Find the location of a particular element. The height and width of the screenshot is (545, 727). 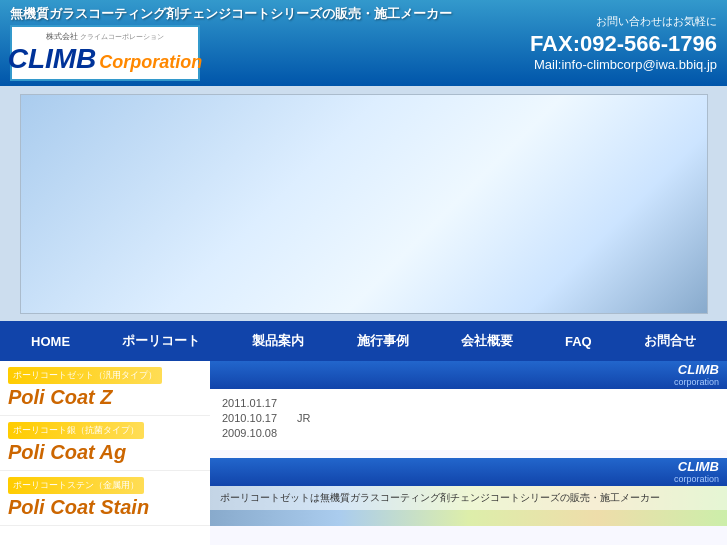

logo-main: CLIMB Corporation is located at coordinates (106, 59).